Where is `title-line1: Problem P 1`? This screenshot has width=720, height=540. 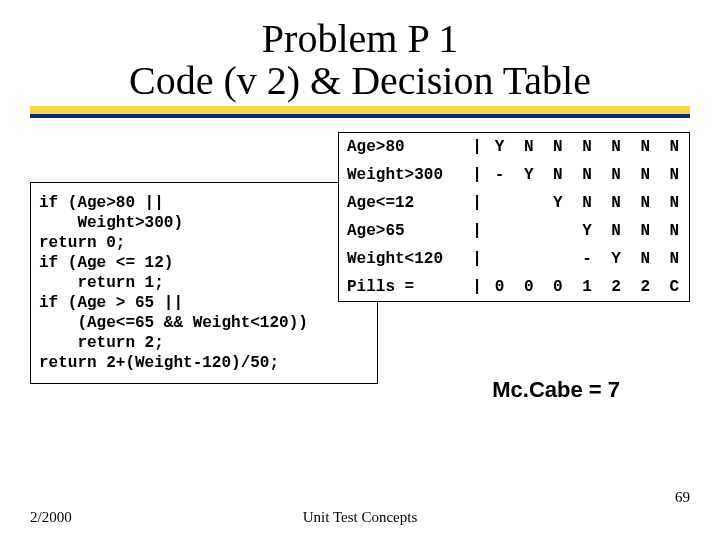 title-line1: Problem P 1 is located at coordinates (360, 39).